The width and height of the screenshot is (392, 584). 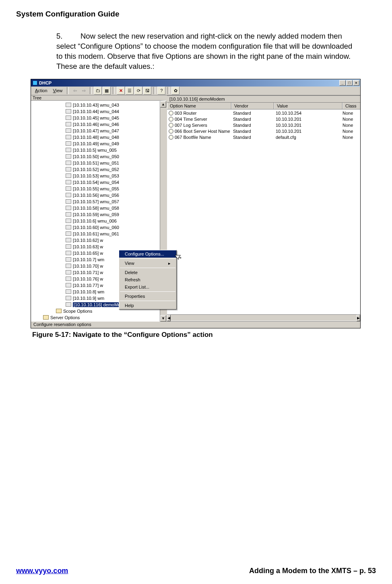 What do you see at coordinates (196, 14) in the screenshot?
I see `doc-title: System Configuration Guide` at bounding box center [196, 14].